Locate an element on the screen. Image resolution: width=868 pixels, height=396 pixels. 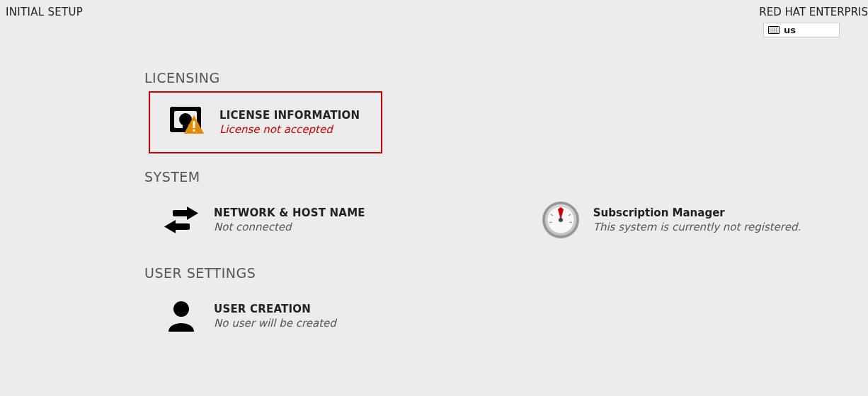
subscription-manager-tile: Subscription Manager This system is curr… is located at coordinates (671, 220).